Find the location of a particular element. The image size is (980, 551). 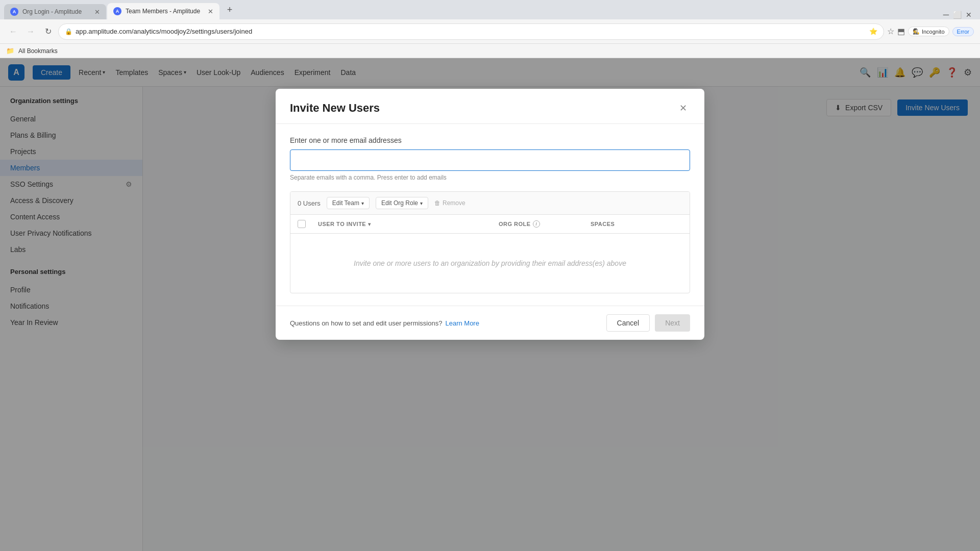

table-header: USER TO INVITE ▾ ORG ROLE i SPACES is located at coordinates (490, 224).